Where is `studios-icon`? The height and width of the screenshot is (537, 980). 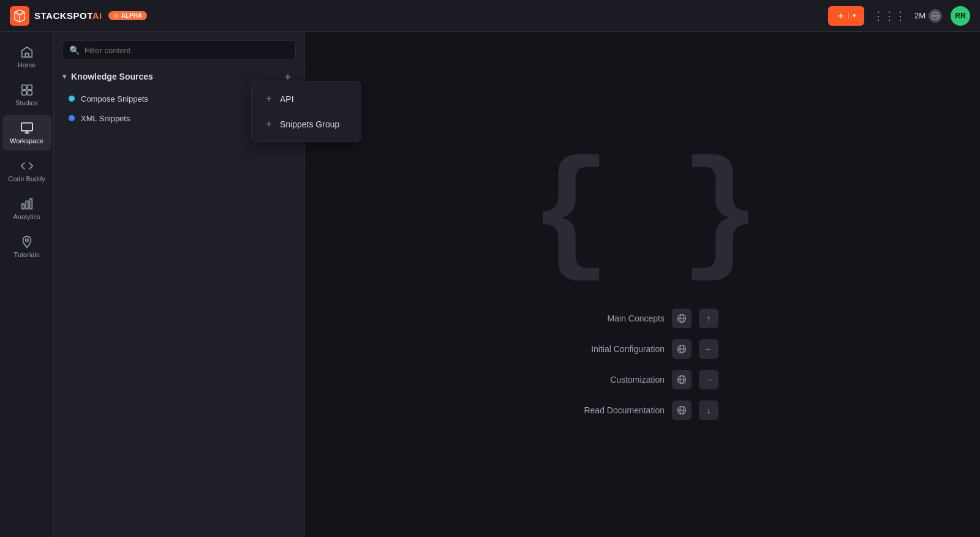
studios-icon is located at coordinates (27, 90).